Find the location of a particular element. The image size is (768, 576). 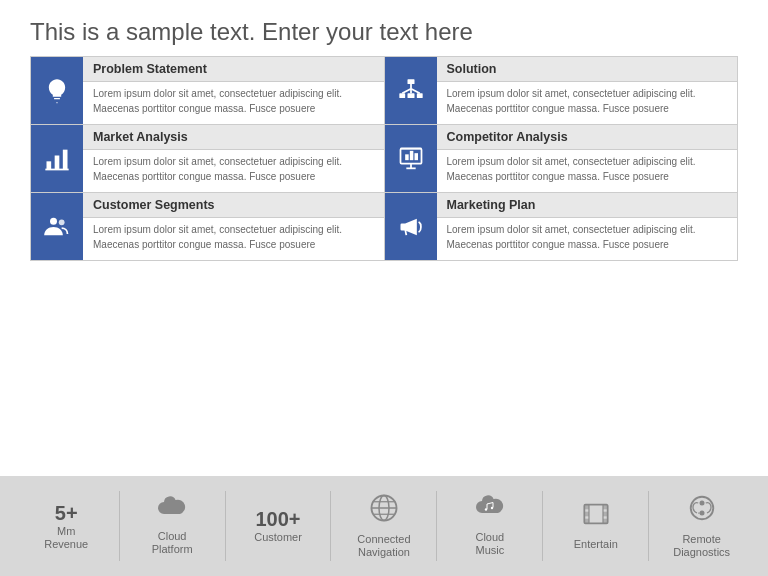

footer-revenue: 5+ Mm Revenue is located at coordinates (66, 526).